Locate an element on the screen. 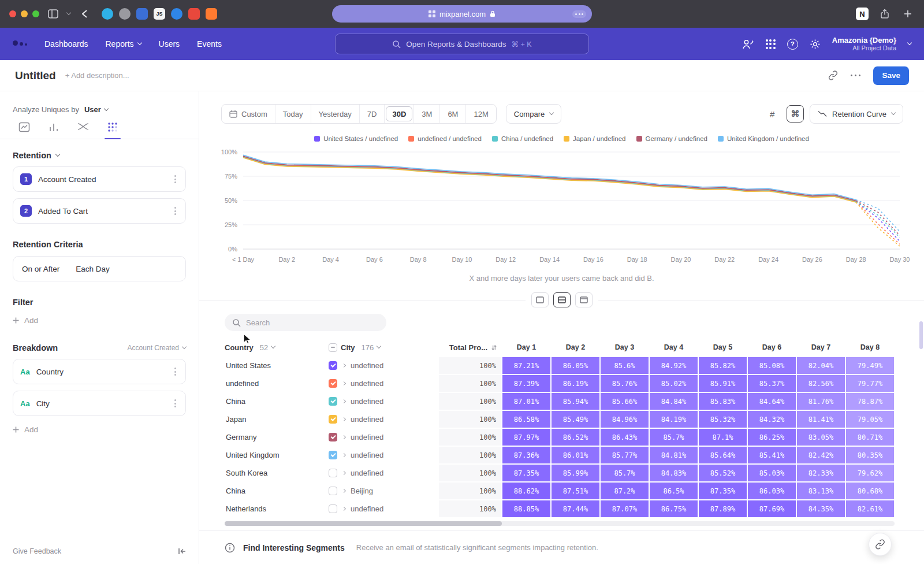  help-icon: ? is located at coordinates (792, 44).